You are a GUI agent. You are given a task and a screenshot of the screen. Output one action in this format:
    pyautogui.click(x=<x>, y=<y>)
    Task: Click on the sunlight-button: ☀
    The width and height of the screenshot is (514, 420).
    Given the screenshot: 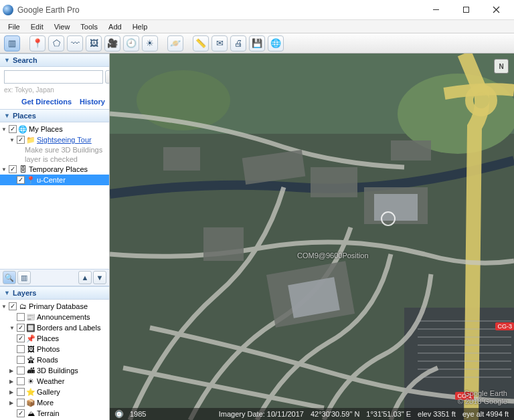 What is the action you would take?
    pyautogui.click(x=150, y=43)
    